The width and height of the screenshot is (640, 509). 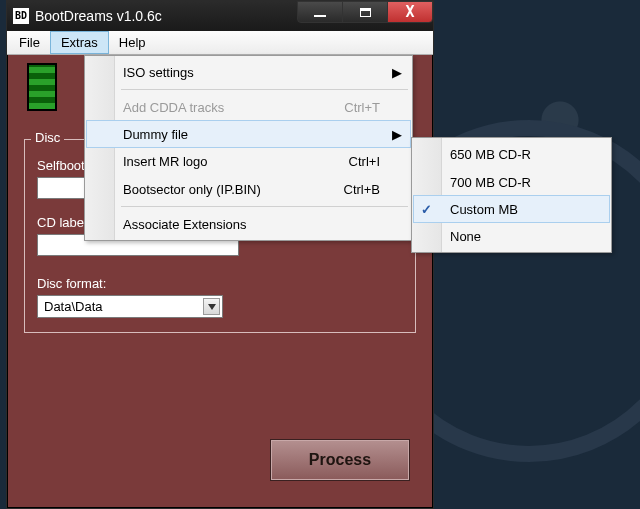 I want to click on discformat-combo: Data\Data, so click(x=130, y=306).